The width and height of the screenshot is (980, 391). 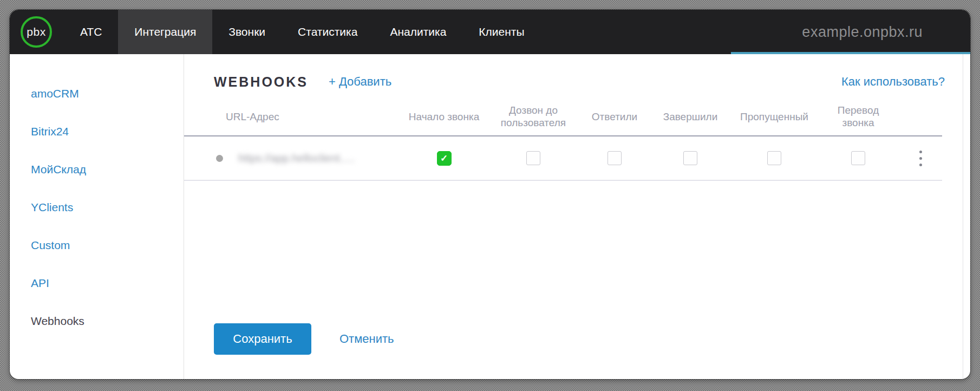 What do you see at coordinates (501, 32) in the screenshot?
I see `nav-tab-clients: Клиенты` at bounding box center [501, 32].